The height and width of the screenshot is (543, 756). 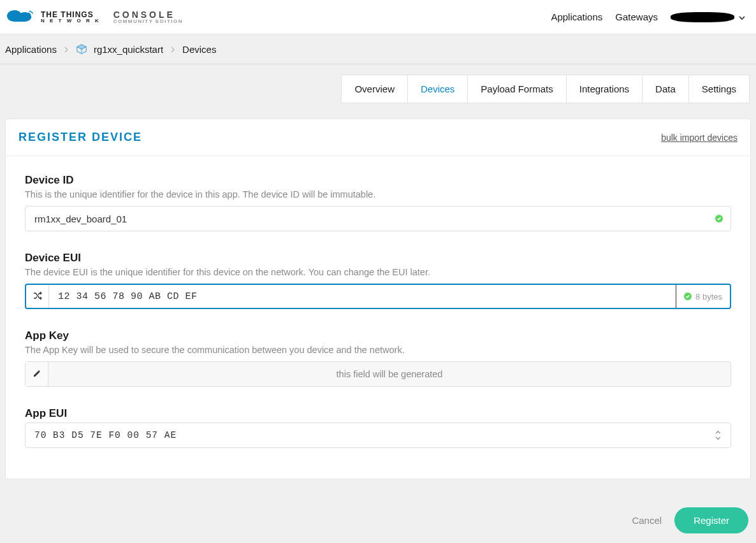 What do you see at coordinates (148, 15) in the screenshot?
I see `console-line1: CONSOLE` at bounding box center [148, 15].